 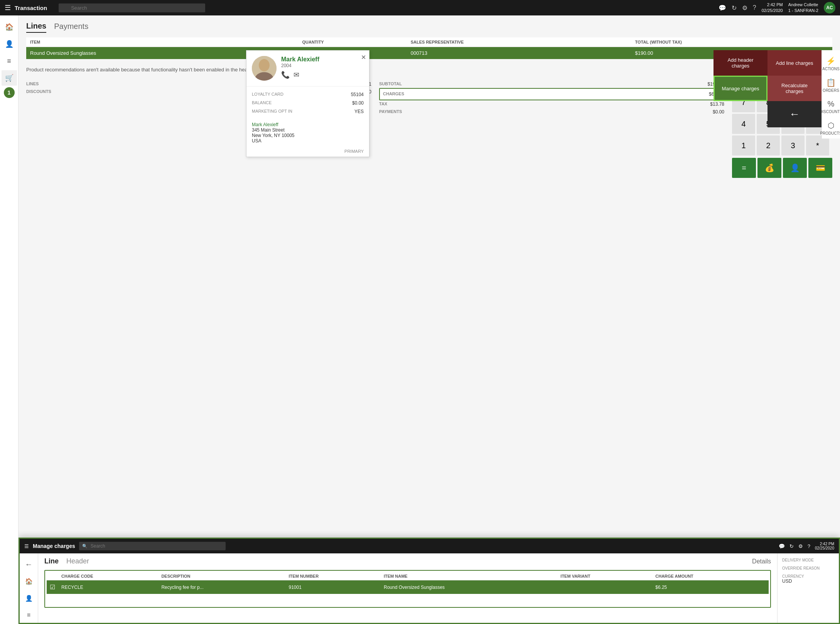 What do you see at coordinates (740, 88) in the screenshot?
I see `manage-charges-button: Manage charges` at bounding box center [740, 88].